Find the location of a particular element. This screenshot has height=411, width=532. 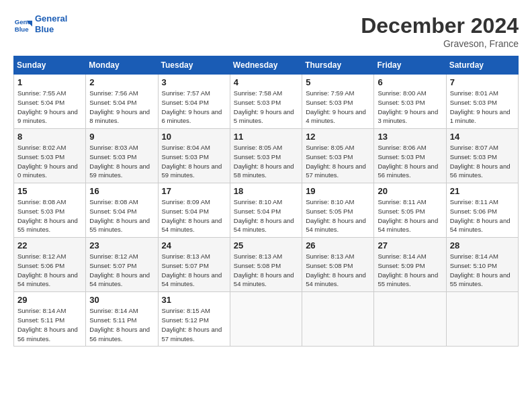

day-info: Sunrise: 7:59 AMSunset: 5:03 PMDaylight:… is located at coordinates (338, 107).